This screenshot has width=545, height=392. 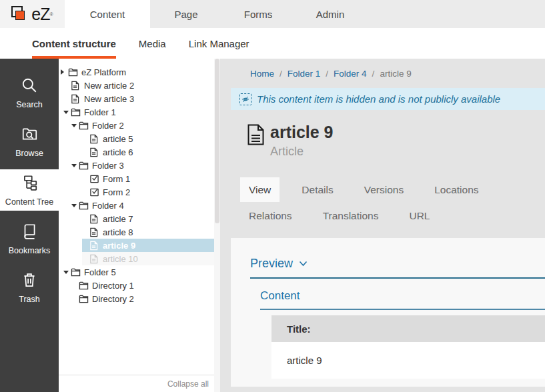 I want to click on tab-locations: Locations, so click(x=456, y=189).